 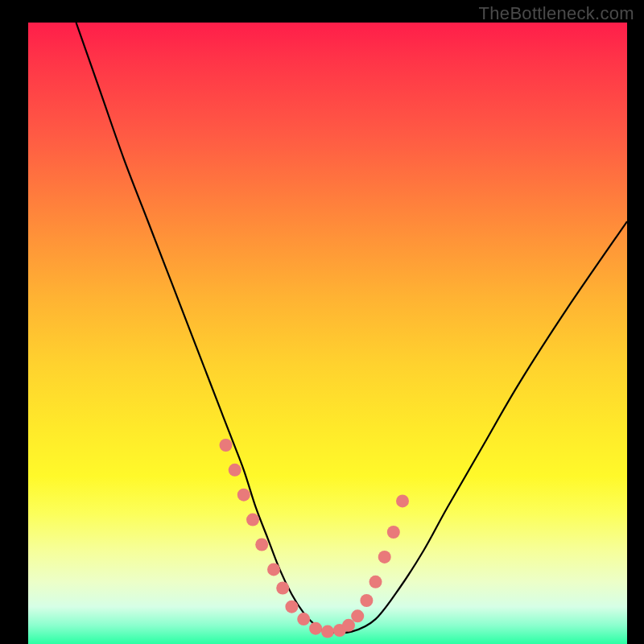 What do you see at coordinates (315, 539) in the screenshot?
I see `highlight-points` at bounding box center [315, 539].